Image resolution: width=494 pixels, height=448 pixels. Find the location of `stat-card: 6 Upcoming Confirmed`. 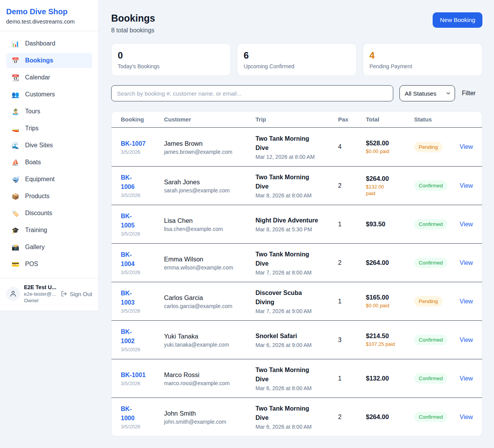

stat-card: 6 Upcoming Confirmed is located at coordinates (297, 59).